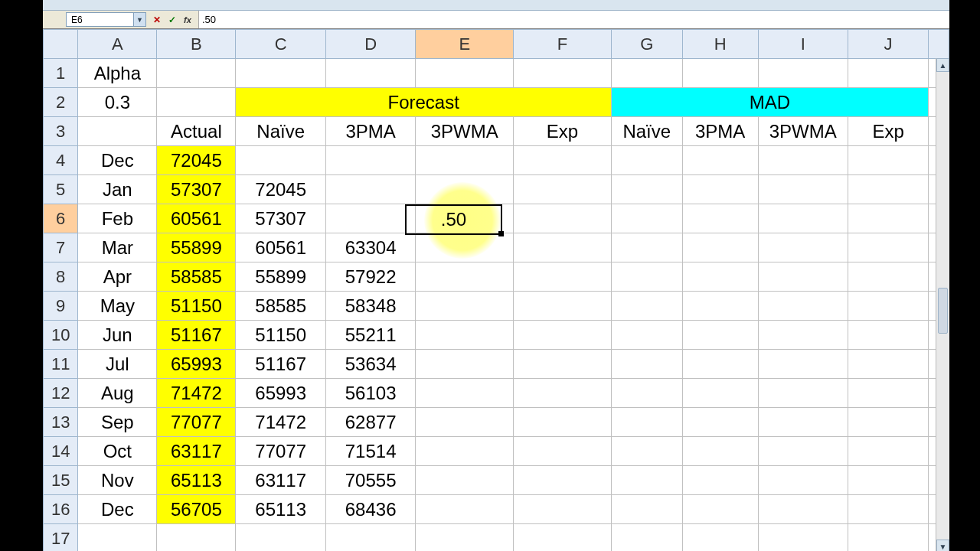  What do you see at coordinates (280, 538) in the screenshot?
I see `cell-C17` at bounding box center [280, 538].